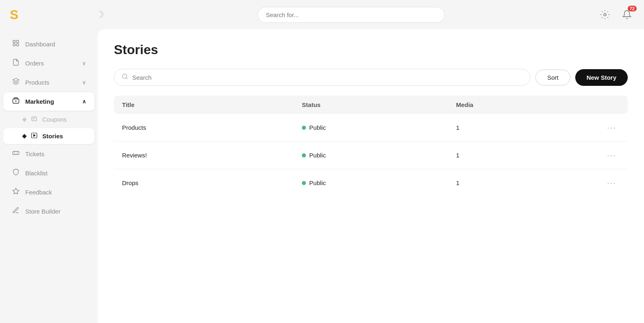 This screenshot has height=323, width=644. Describe the element at coordinates (35, 154) in the screenshot. I see `sidebar-label-tickets: Tickets` at that location.